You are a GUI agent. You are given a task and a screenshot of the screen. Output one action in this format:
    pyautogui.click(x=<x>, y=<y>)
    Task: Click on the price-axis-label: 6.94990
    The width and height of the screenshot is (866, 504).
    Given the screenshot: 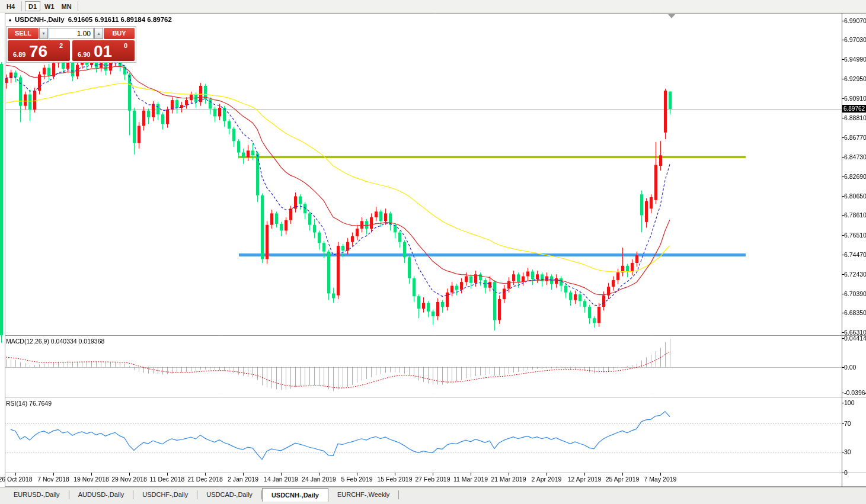 What is the action you would take?
    pyautogui.click(x=855, y=59)
    